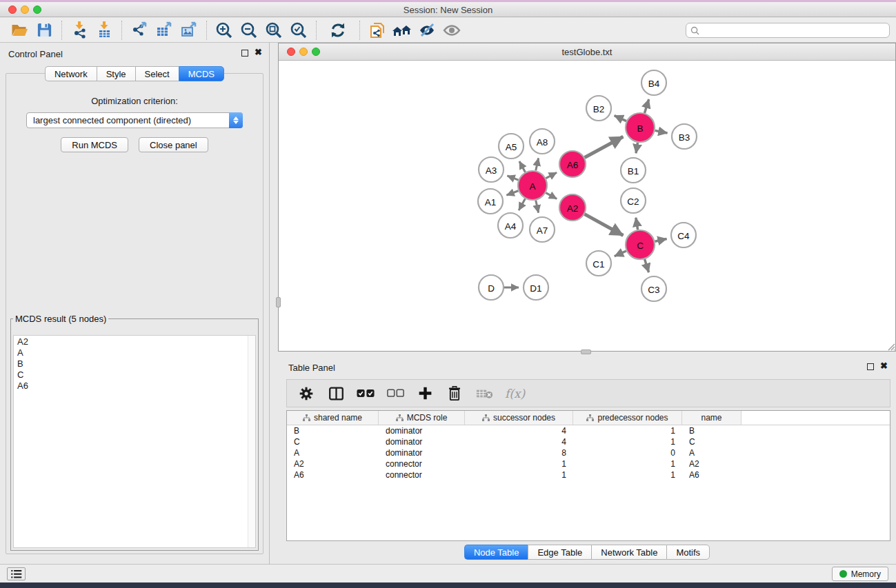  What do you see at coordinates (788, 30) in the screenshot?
I see `toolbar-search-field` at bounding box center [788, 30].